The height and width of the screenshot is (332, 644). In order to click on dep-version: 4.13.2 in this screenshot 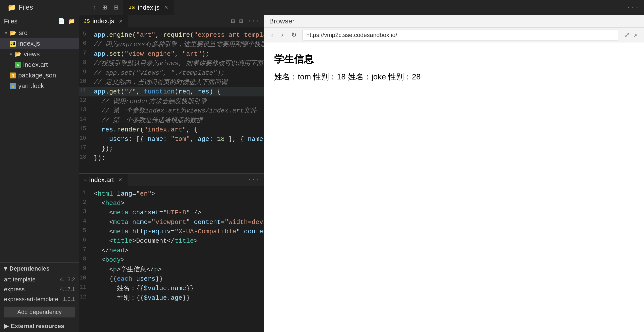, I will do `click(68, 280)`.